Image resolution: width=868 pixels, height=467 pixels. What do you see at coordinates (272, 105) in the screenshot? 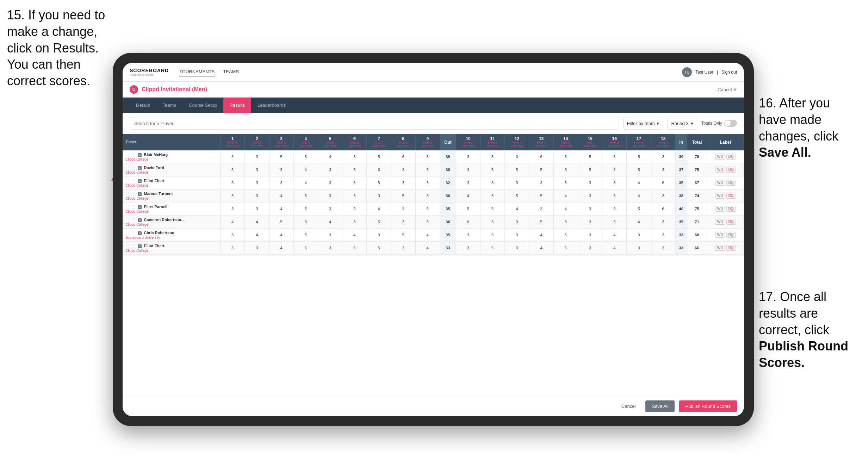
I see `tab-leaderboards: Leaderboards` at bounding box center [272, 105].